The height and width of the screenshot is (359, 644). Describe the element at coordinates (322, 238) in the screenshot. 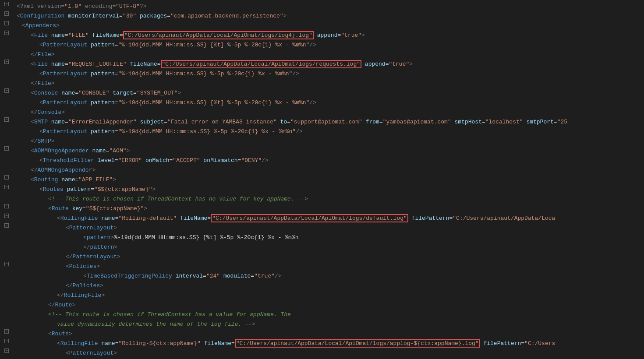

I see `line-25: <pattern>%-19d{dd.MMM HH:mm:ss.SS} [%t] …` at that location.